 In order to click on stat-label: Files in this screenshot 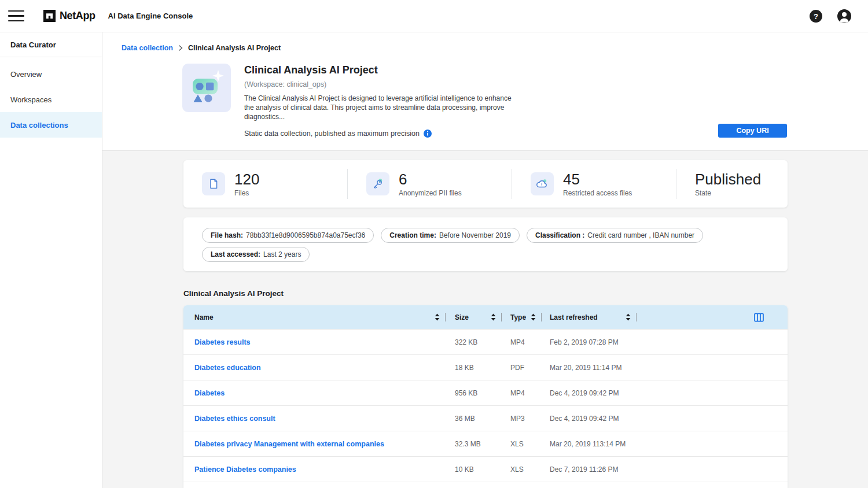, I will do `click(247, 193)`.